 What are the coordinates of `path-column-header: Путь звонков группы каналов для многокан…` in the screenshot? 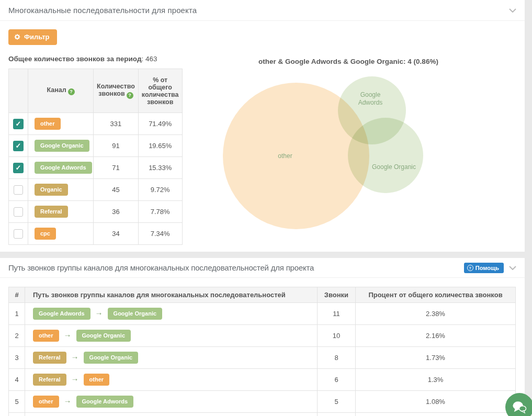 It's located at (172, 295).